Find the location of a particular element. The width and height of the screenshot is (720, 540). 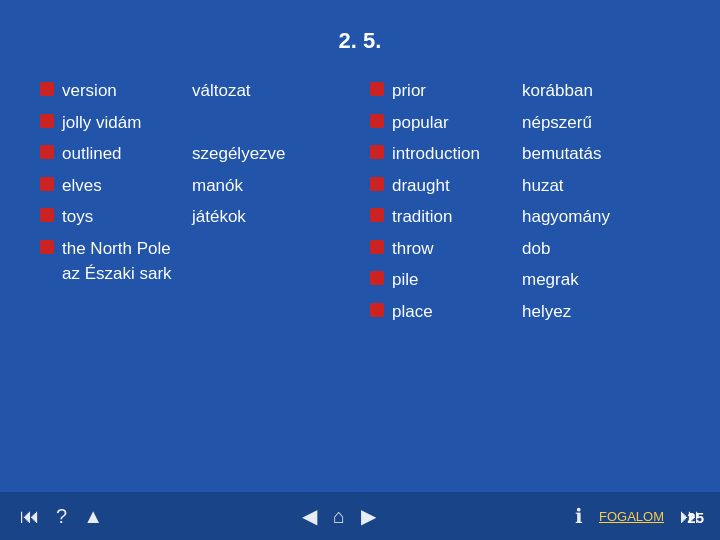

item-text: toys játékok is located at coordinates (154, 217).